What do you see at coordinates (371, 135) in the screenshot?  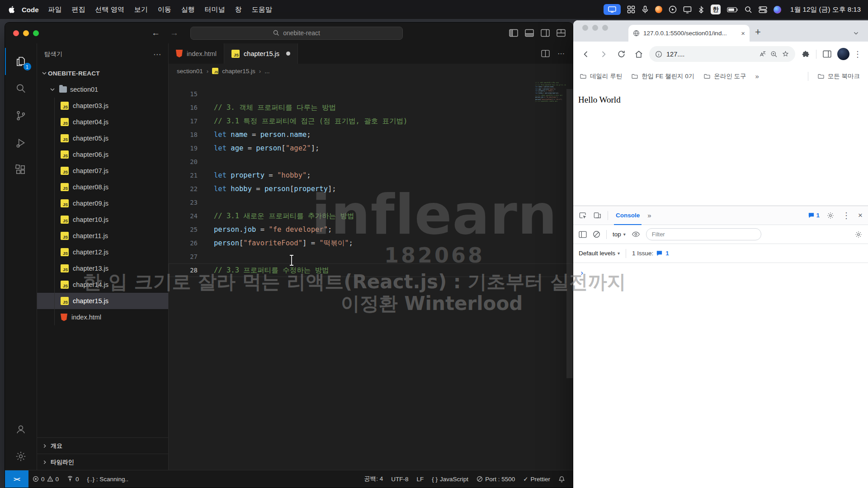 I see `code-line-18: 18let name = person.name;` at bounding box center [371, 135].